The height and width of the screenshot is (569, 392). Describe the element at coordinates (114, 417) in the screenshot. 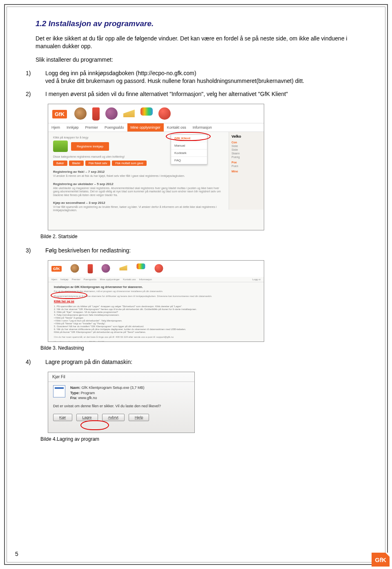

I see `avbryt-button: Avbryt` at that location.